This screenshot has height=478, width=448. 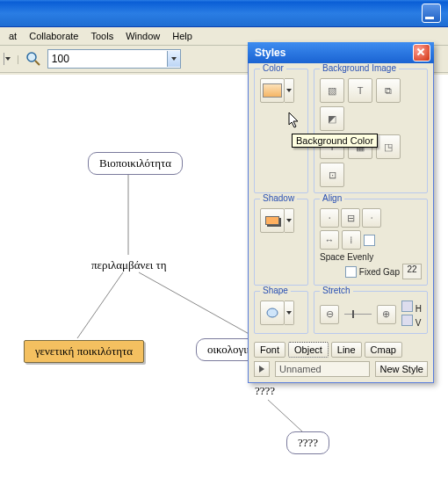 I want to click on styles-title-text: Styles, so click(x=271, y=53).